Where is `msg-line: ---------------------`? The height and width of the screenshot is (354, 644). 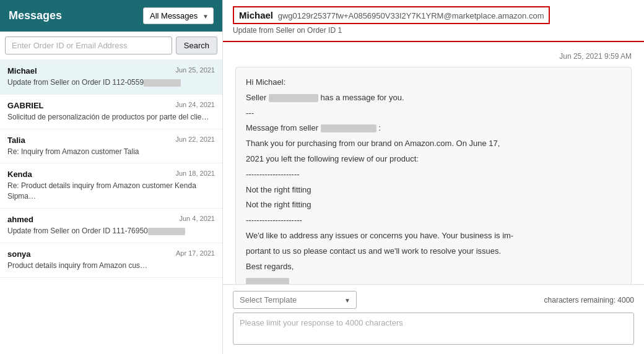
msg-line: --------------------- is located at coordinates (433, 220).